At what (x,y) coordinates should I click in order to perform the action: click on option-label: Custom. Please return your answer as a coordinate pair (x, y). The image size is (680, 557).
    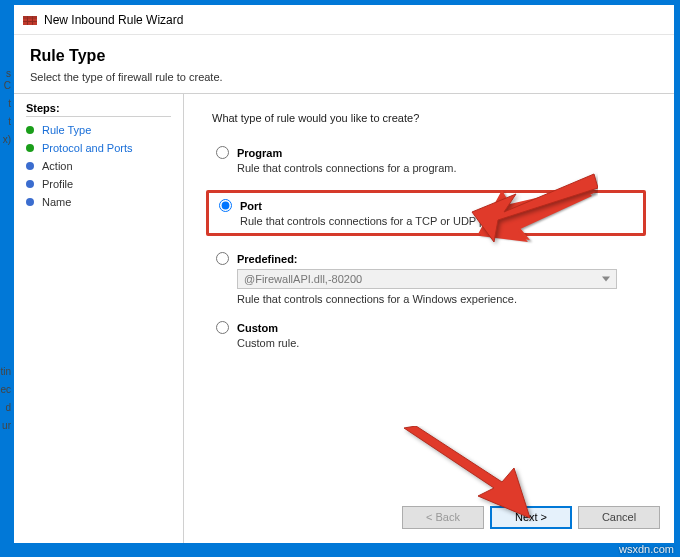
    Looking at the image, I should click on (258, 328).